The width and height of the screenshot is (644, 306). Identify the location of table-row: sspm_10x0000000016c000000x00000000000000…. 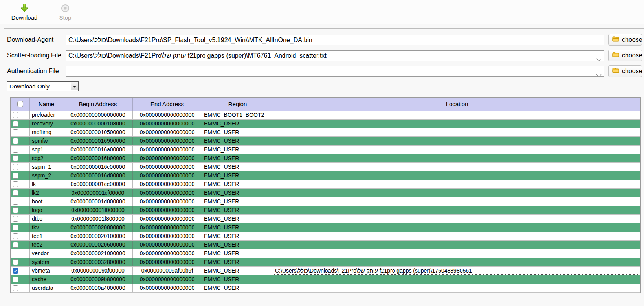
(325, 167).